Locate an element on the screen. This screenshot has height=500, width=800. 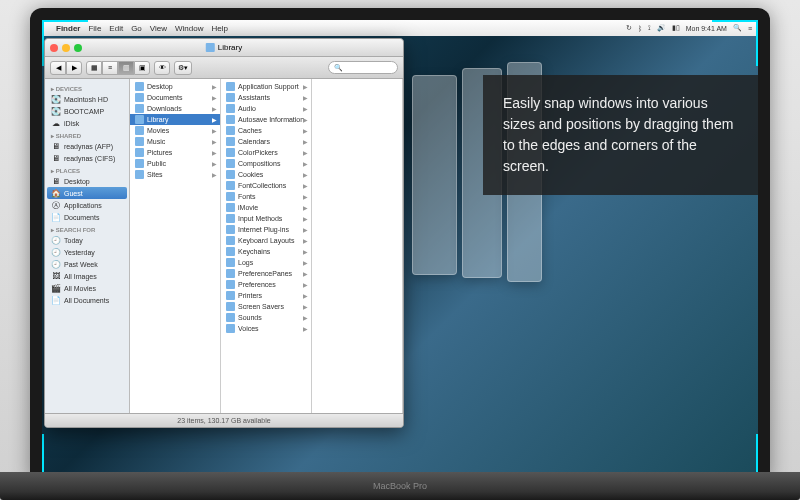
sidebar-item: 🖥readynas (AFP) is located at coordinates (87, 146).